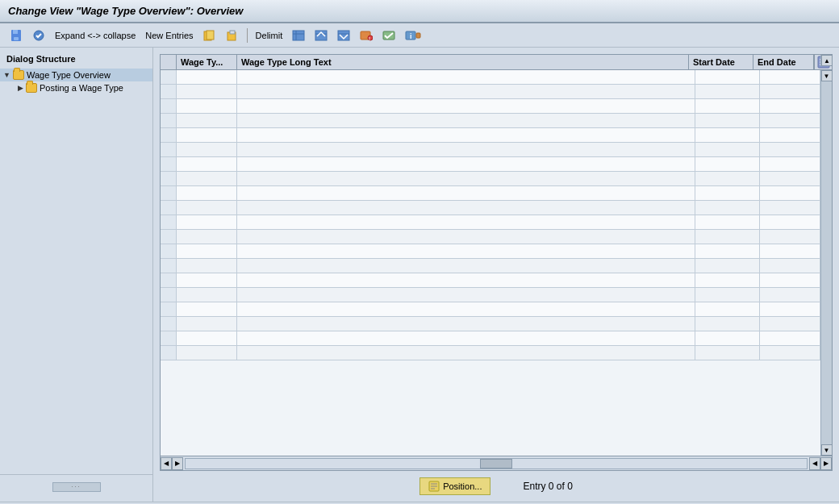 Image resolution: width=839 pixels, height=504 pixels. I want to click on toolbar: Expand <-> collapse New Entries Delimit, so click(420, 35).